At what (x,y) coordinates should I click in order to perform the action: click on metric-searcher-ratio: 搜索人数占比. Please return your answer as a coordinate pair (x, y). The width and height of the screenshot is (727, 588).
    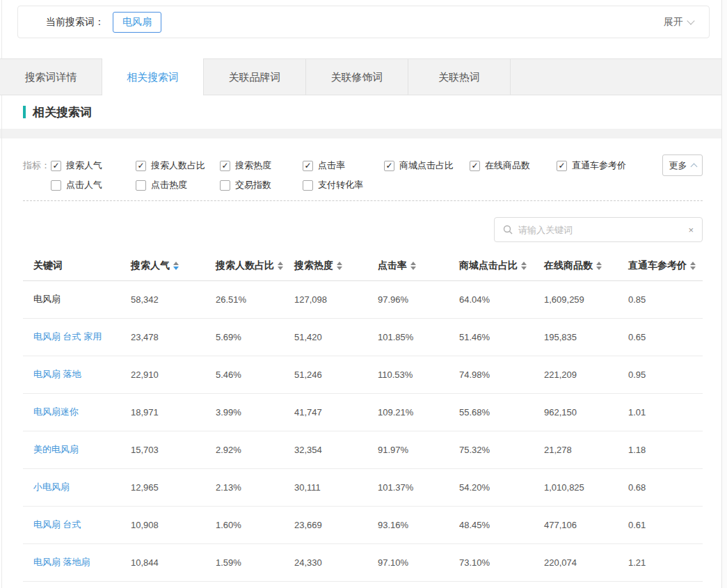
    Looking at the image, I should click on (178, 166).